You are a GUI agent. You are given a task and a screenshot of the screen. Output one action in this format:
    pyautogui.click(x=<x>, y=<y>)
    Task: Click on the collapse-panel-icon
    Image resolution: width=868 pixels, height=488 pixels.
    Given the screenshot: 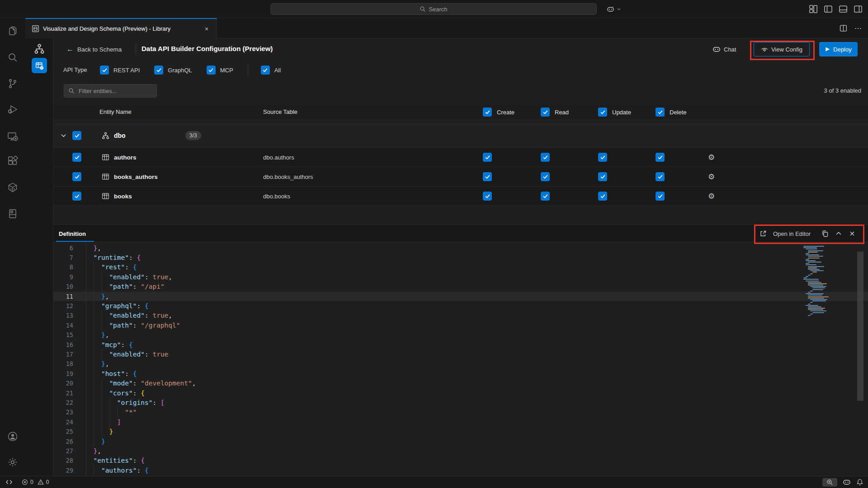 What is the action you would take?
    pyautogui.click(x=839, y=234)
    